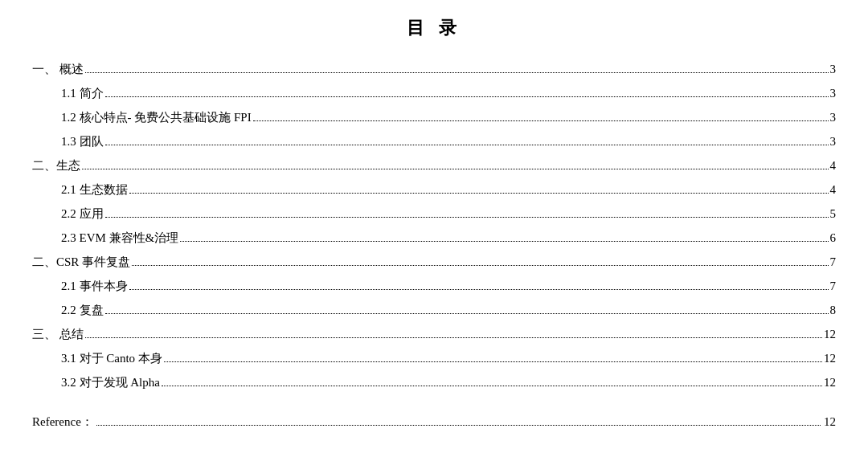 The height and width of the screenshot is (457, 868). Describe the element at coordinates (458, 426) in the screenshot. I see `reference-dots` at that location.